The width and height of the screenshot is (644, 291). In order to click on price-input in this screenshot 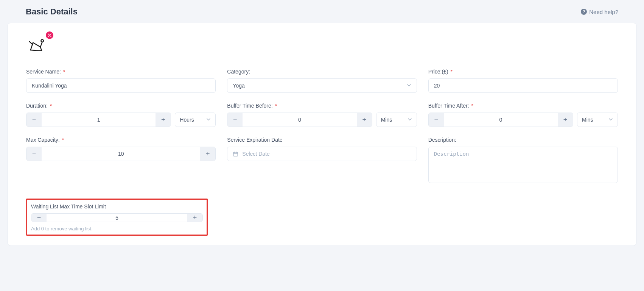, I will do `click(523, 86)`.